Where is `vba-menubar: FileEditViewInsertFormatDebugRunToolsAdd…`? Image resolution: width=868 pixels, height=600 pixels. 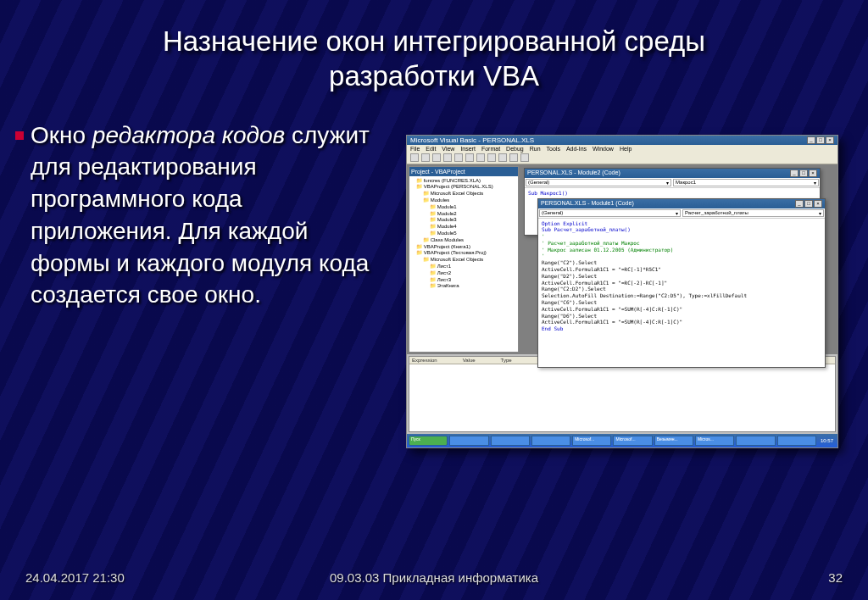 vba-menubar: FileEditViewInsertFormatDebugRunToolsAdd… is located at coordinates (622, 149).